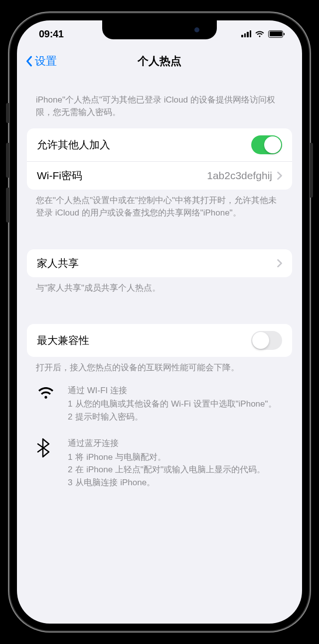  What do you see at coordinates (58, 263) in the screenshot?
I see `family-sharing-label: 家人共享` at bounding box center [58, 263].